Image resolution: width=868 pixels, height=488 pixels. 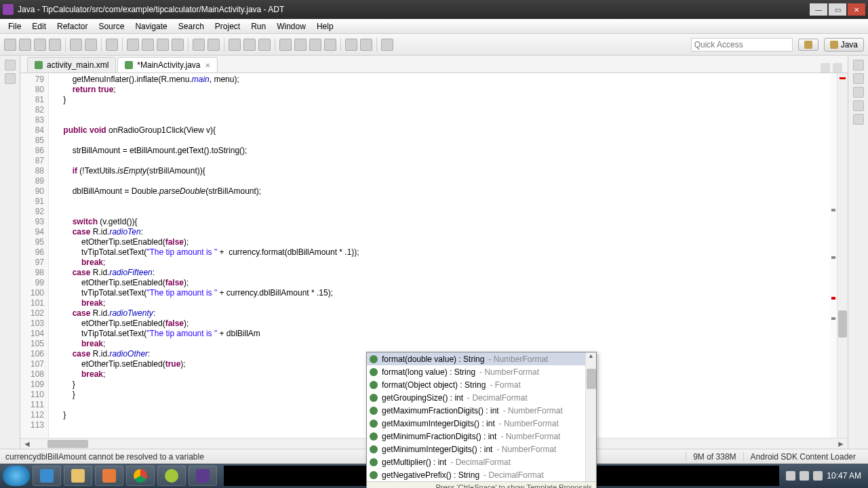 What do you see at coordinates (39, 26) in the screenshot?
I see `menu-edit: Edit` at bounding box center [39, 26].